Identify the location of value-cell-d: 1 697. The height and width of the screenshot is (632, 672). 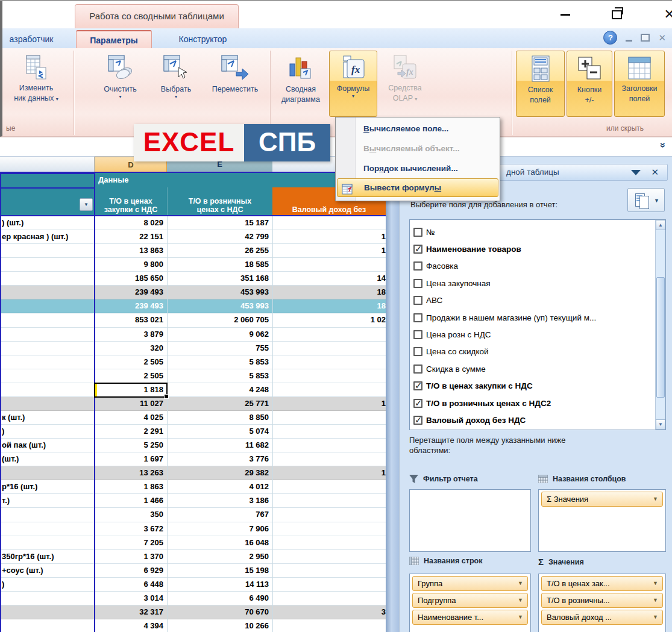
(131, 459).